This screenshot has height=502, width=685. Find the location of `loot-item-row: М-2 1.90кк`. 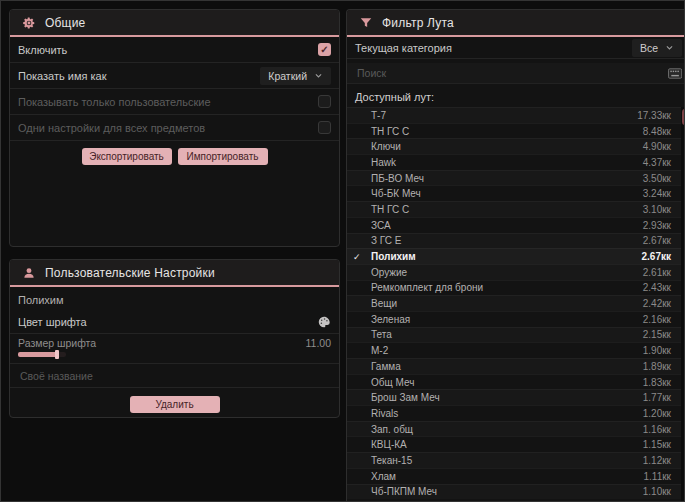

loot-item-row: М-2 1.90кк is located at coordinates (514, 350).